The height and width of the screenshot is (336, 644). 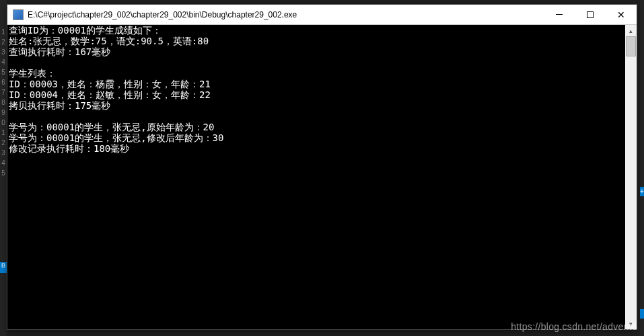 I want to click on console-line: 查询执行耗时：167毫秒, so click(x=59, y=52).